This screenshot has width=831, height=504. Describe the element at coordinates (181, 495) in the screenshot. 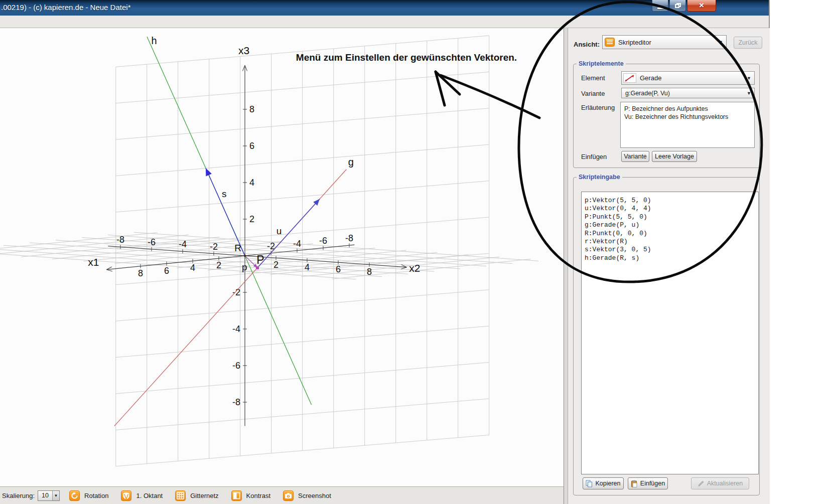

I see `gitternetz-icon` at that location.